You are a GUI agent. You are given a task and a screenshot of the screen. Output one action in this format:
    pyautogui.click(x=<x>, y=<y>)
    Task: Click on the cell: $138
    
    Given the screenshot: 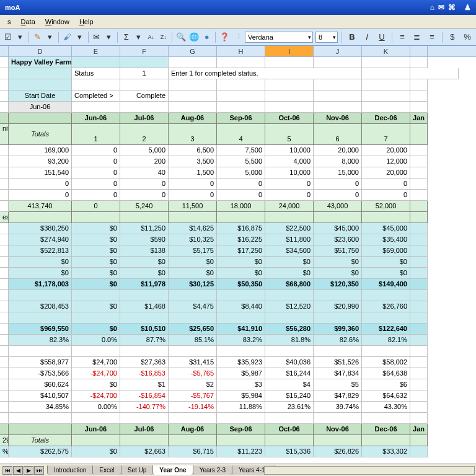 What is the action you would take?
    pyautogui.click(x=144, y=251)
    